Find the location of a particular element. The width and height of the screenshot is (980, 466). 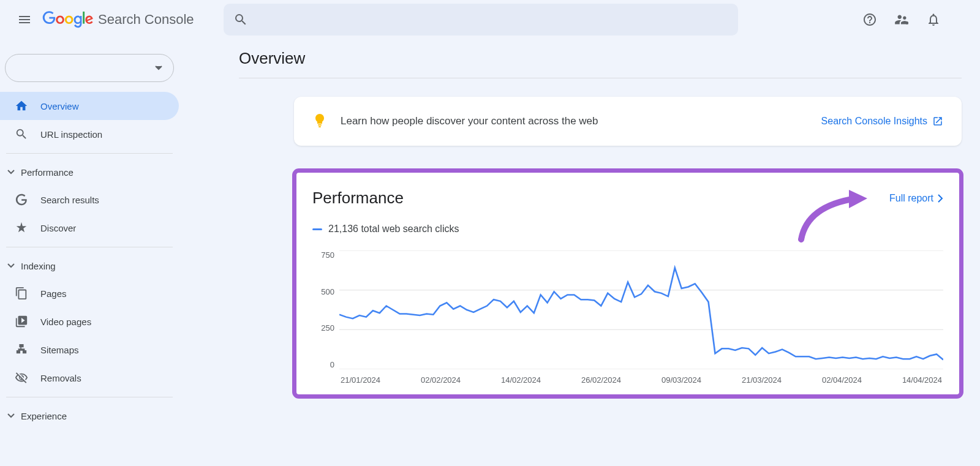

chevron-right-icon is located at coordinates (940, 198).